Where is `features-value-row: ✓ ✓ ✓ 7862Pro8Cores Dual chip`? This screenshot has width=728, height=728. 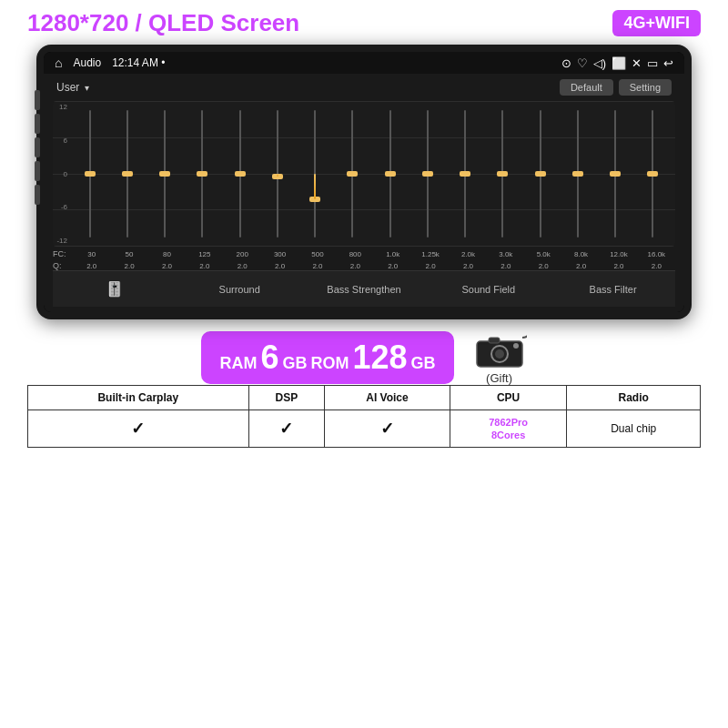 features-value-row: ✓ ✓ ✓ 7862Pro8Cores Dual chip is located at coordinates (364, 430).